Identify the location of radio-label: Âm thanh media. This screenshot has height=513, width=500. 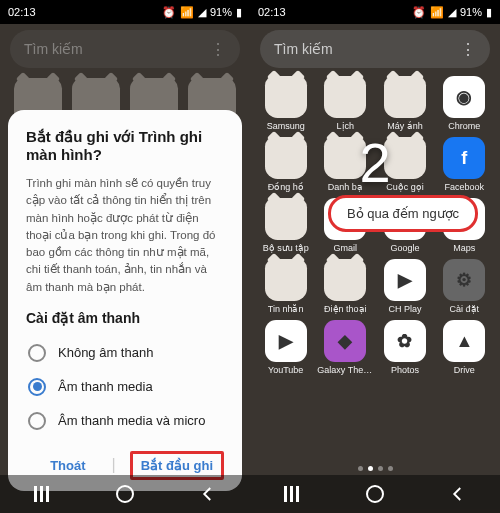
(106, 386).